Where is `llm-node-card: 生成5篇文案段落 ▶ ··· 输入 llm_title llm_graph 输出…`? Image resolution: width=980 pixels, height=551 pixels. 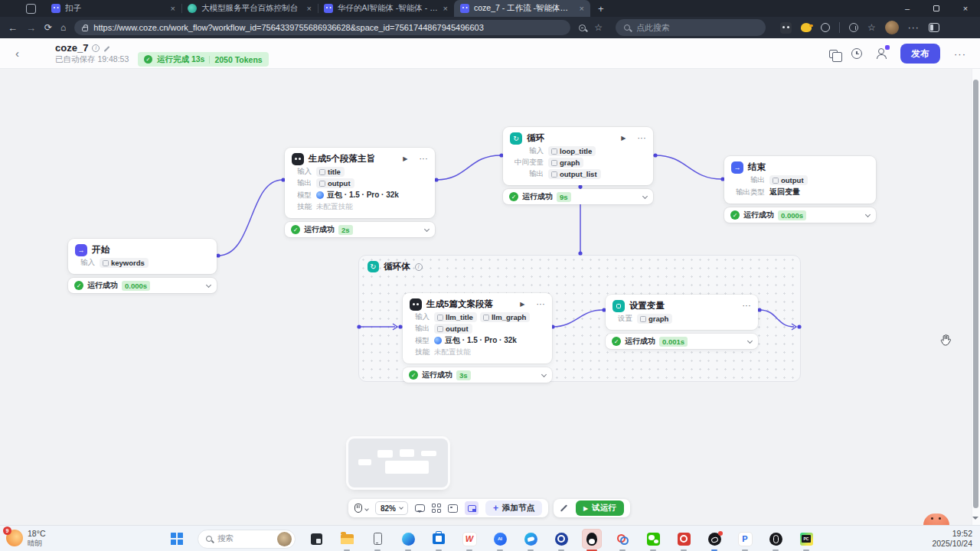 llm-node-card: 生成5篇文案段落 ▶ ··· 输入 llm_title llm_graph 输出… is located at coordinates (478, 328).